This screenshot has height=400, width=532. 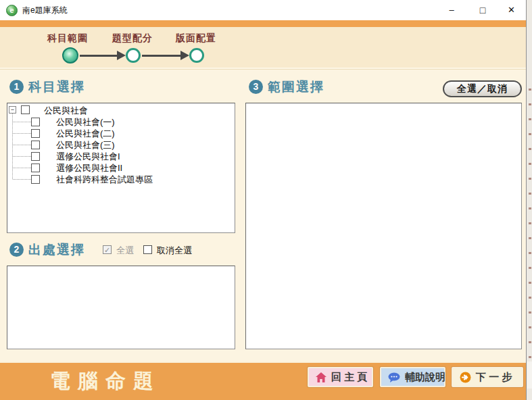 What do you see at coordinates (121, 168) in the screenshot?
I see `subject-tree: − 公民與社會 公民與社會(一) 公民與社會(二) 公民與社會(三) 選修公民與…` at bounding box center [121, 168].